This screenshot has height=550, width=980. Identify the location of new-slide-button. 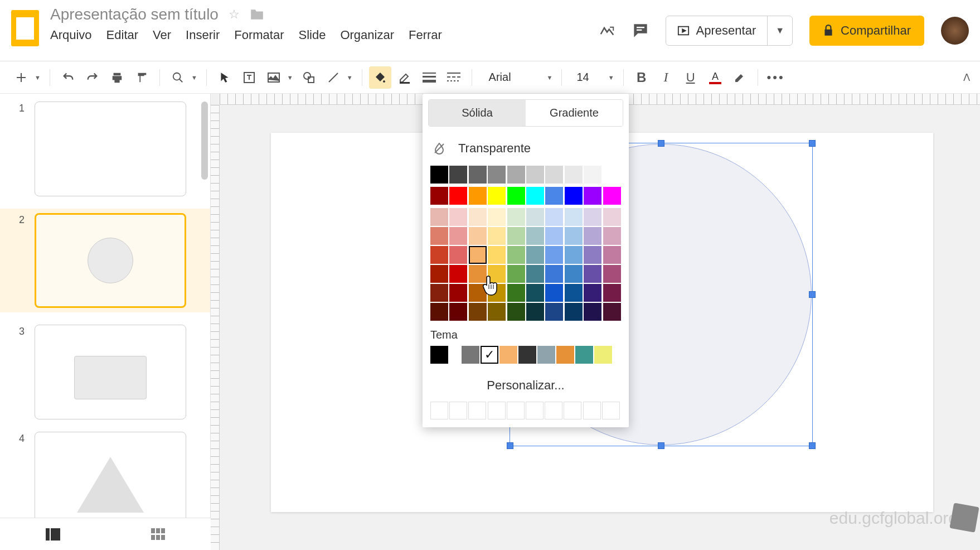
(21, 78).